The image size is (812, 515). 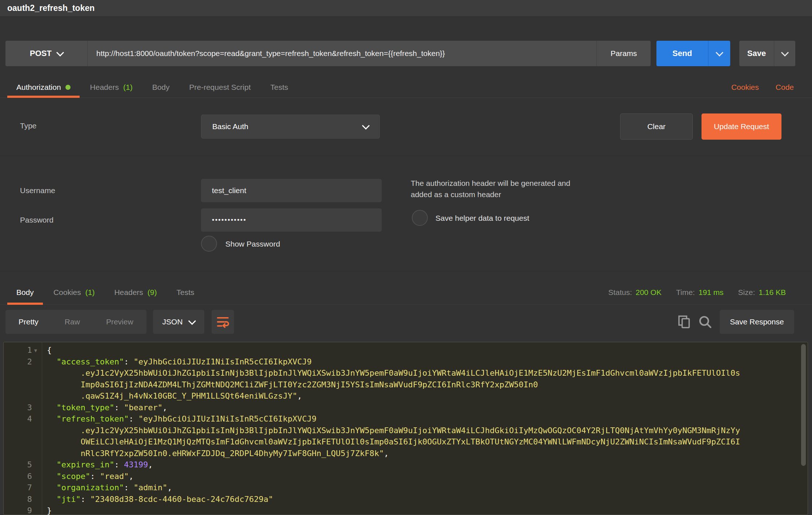 What do you see at coordinates (270, 53) in the screenshot?
I see `url-text: http://host1:8000/oauth/token?scope=read…` at bounding box center [270, 53].